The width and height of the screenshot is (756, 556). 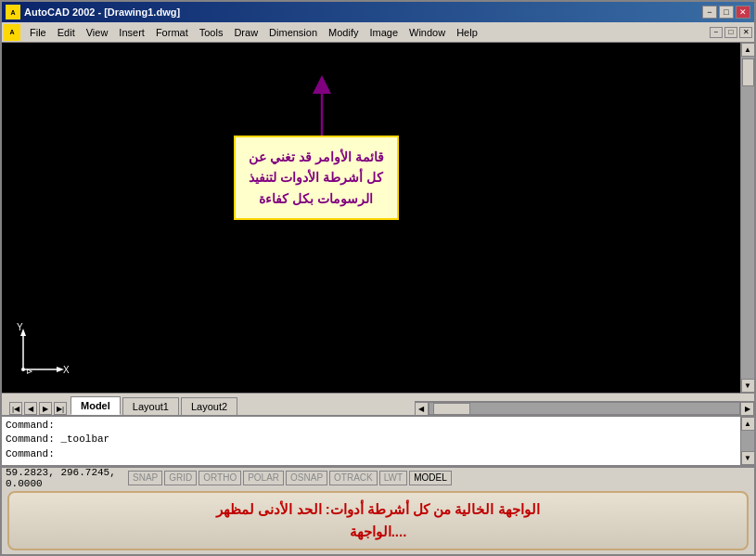 I want to click on vertical-scrollbar: ▲ ▼, so click(x=748, y=217).